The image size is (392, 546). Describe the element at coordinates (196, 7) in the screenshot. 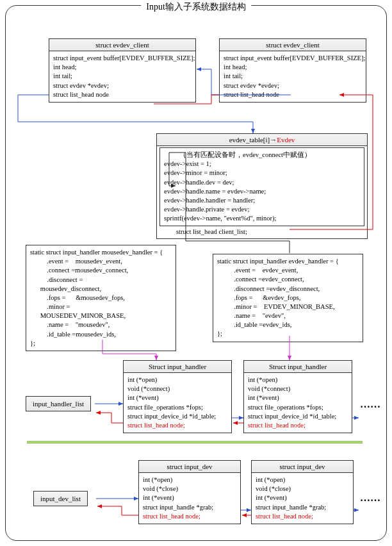

I see `diagram-title: Input输入子系统数据结构` at that location.